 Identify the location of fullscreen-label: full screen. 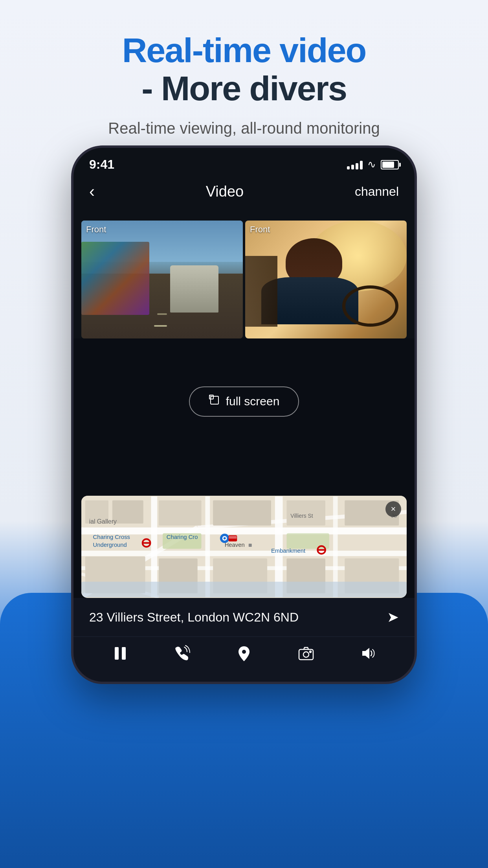
(253, 401).